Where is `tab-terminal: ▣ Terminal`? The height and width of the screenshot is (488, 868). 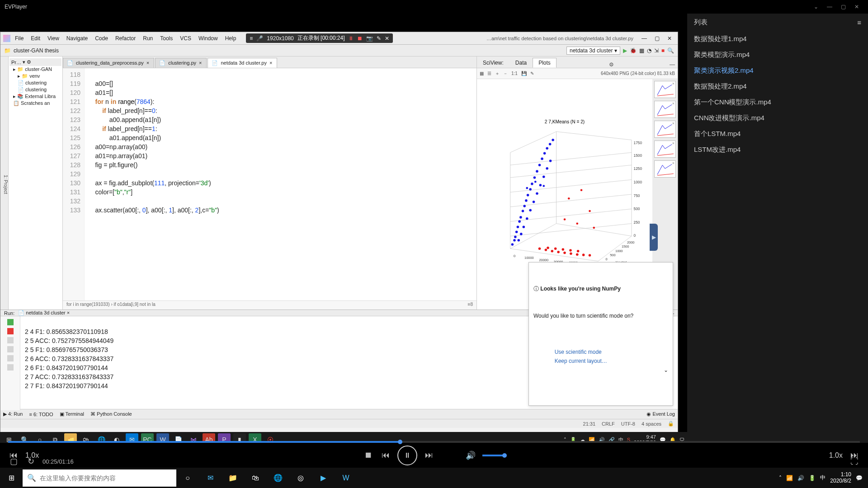 tab-terminal: ▣ Terminal is located at coordinates (72, 414).